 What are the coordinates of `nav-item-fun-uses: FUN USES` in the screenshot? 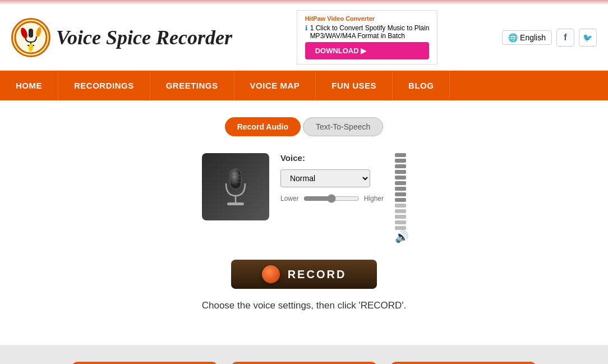 It's located at (354, 85).